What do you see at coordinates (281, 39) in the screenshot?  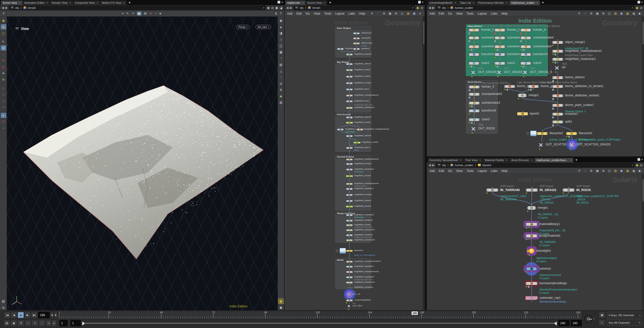 I see `home-view-icon: ⌂` at bounding box center [281, 39].